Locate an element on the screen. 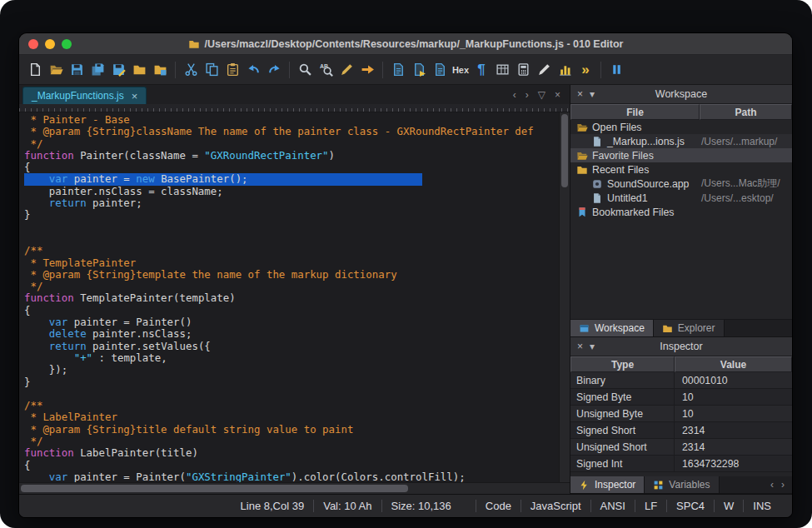 The image size is (812, 528). tab-variables: Variables is located at coordinates (681, 485).